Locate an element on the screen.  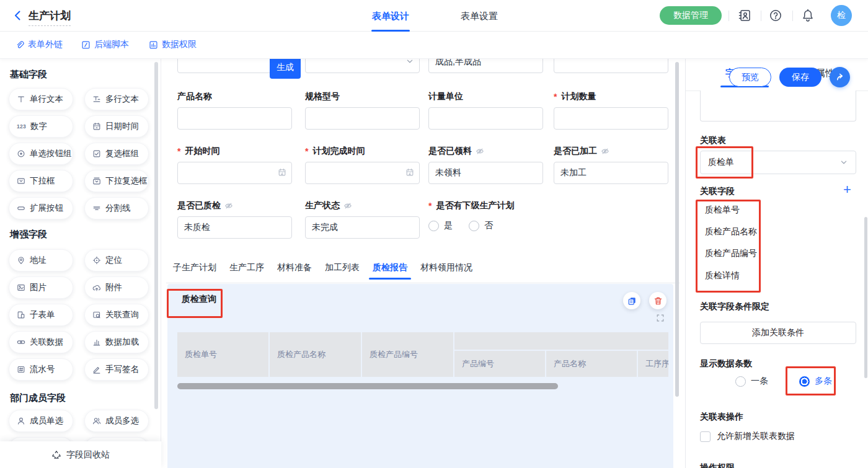
tab-material-prep: 材料准备 is located at coordinates (294, 270).